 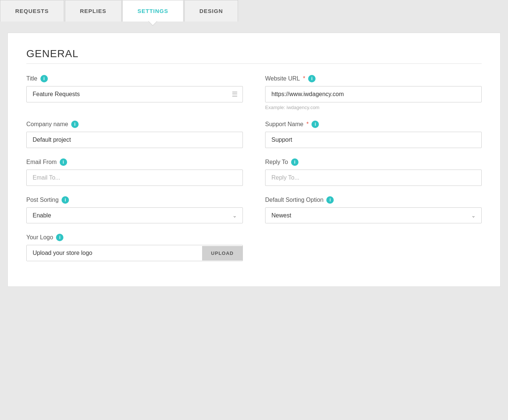 I want to click on email-from-input, so click(x=135, y=178).